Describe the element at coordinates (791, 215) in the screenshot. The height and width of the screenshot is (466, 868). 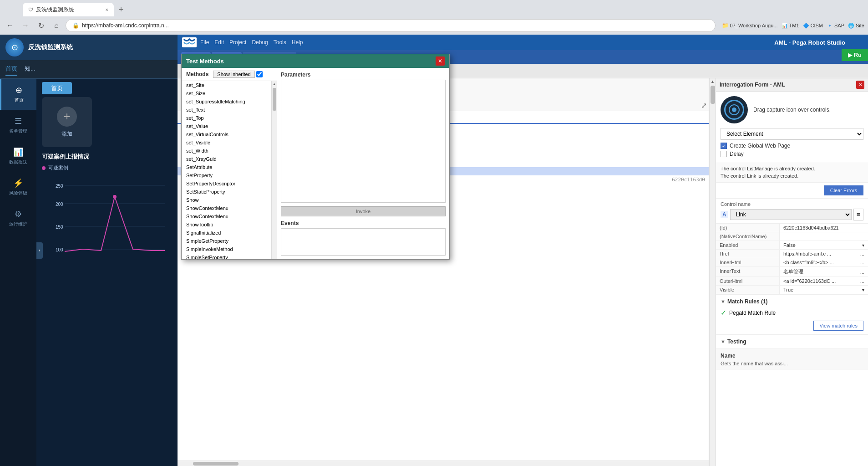
I see `control-name-dropdown: Link` at that location.